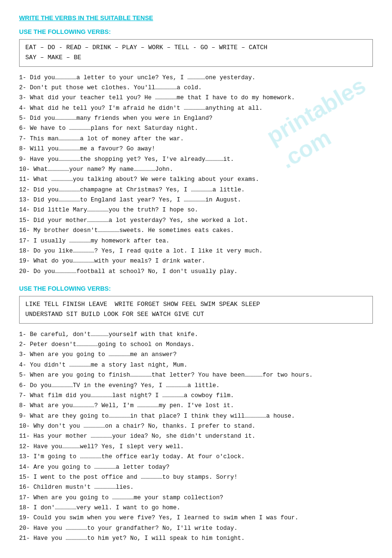 This screenshot has width=392, height=558. Describe the element at coordinates (196, 427) in the screenshot. I see `list-item: 10- Why don't you ………………on a chair? No, …` at that location.